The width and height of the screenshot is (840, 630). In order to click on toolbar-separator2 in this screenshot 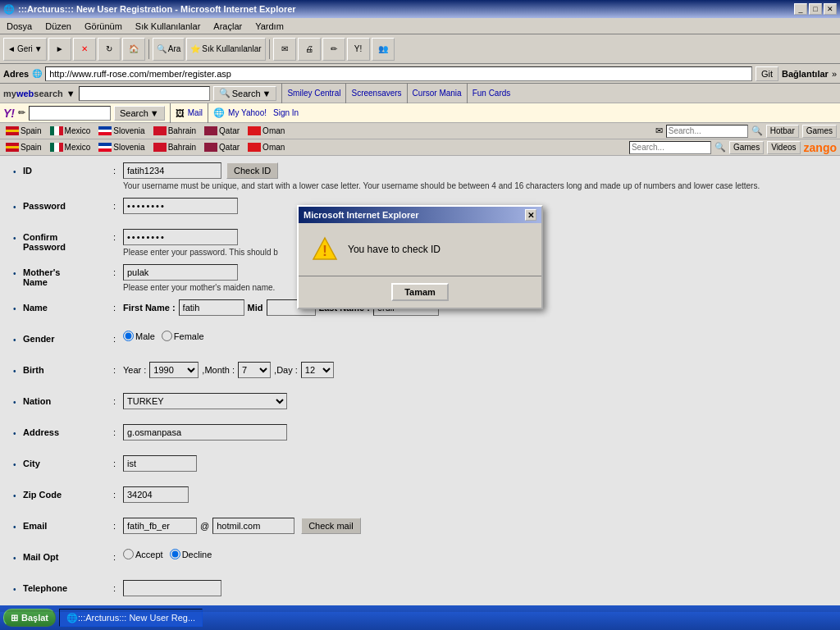, I will do `click(269, 49)`.